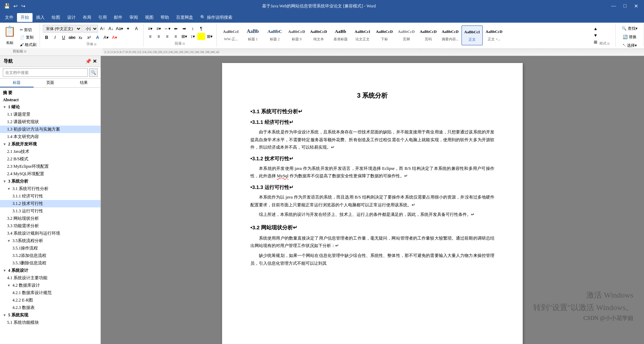 This screenshot has width=644, height=344. Describe the element at coordinates (50, 107) in the screenshot. I see `nav-item-ch1: ▼ 1 绪论` at that location.